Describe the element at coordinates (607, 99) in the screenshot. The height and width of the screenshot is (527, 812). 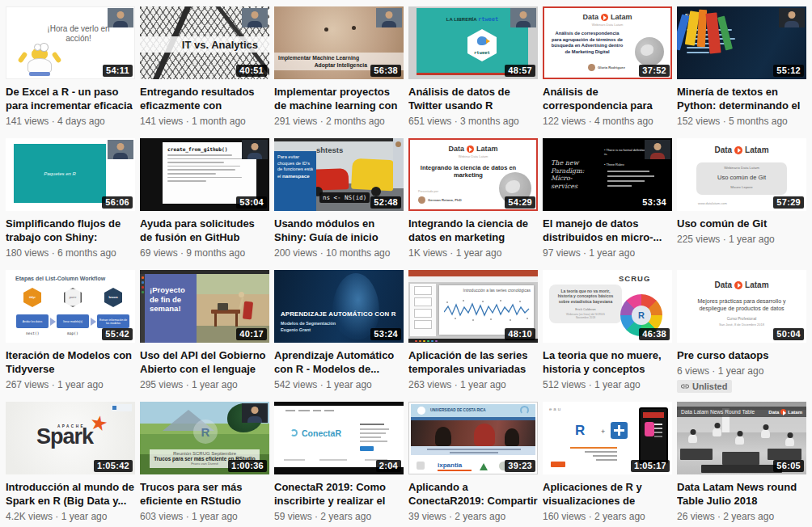
I see `video-title: Análisis de correspondencia para agrupac…` at that location.